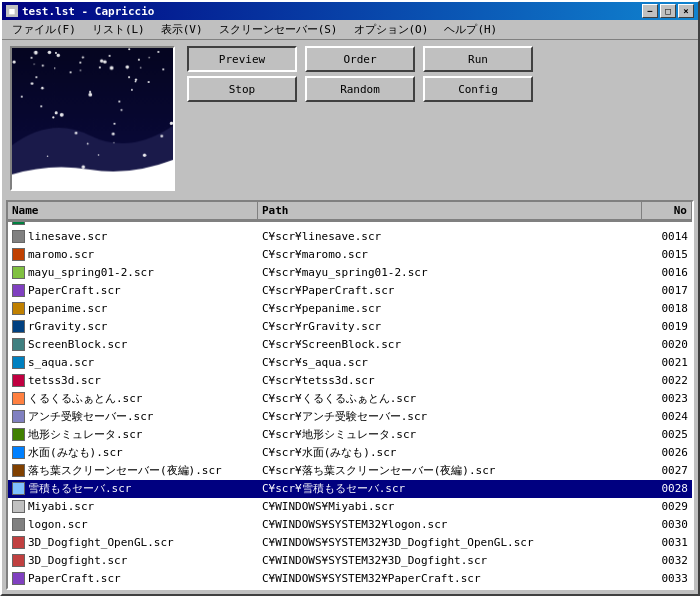  What do you see at coordinates (242, 89) in the screenshot?
I see `stop-button: Stop` at bounding box center [242, 89].